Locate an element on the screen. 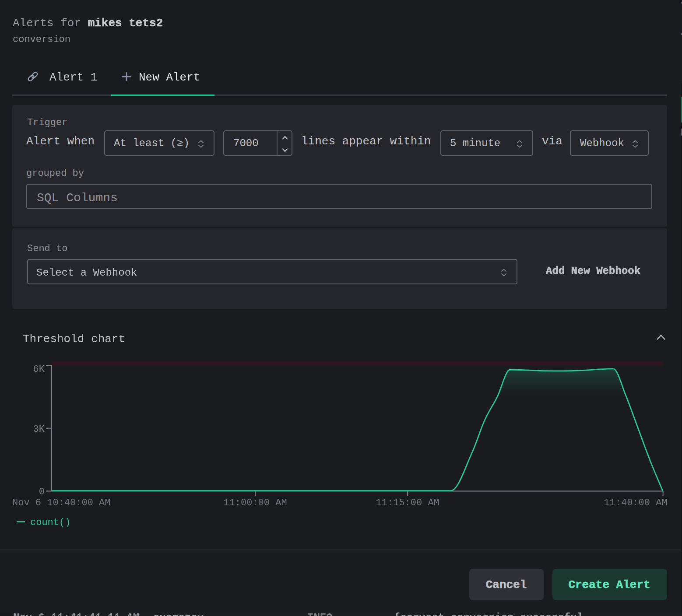 The width and height of the screenshot is (682, 616). svg-text: Nov 6 10:40:00 AM is located at coordinates (61, 503).